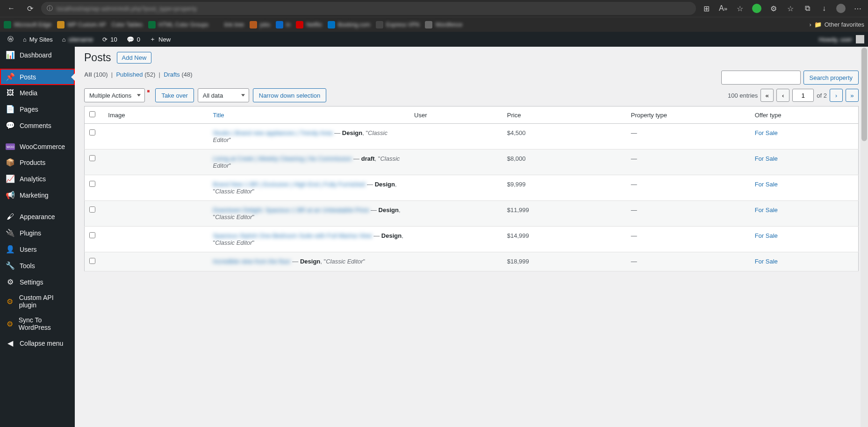 Image resolution: width=868 pixels, height=427 pixels. Describe the element at coordinates (767, 95) in the screenshot. I see `first-page-button: «` at that location.